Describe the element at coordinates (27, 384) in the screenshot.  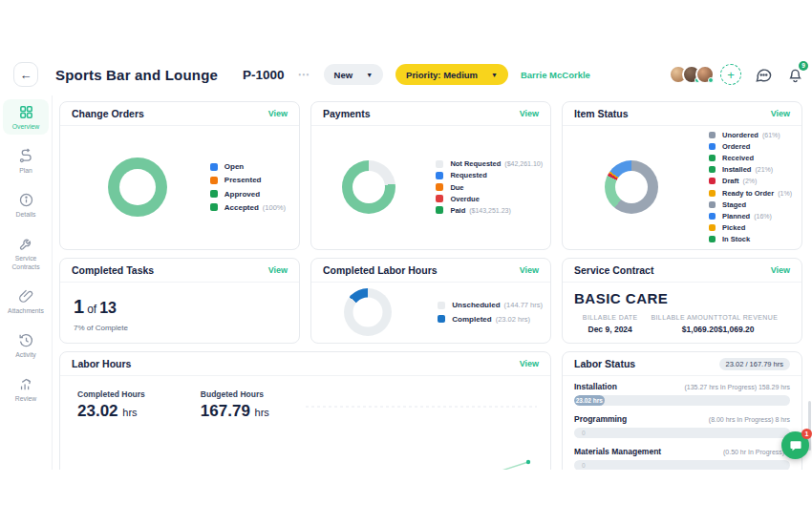
I see `review-chart-icon` at that location.